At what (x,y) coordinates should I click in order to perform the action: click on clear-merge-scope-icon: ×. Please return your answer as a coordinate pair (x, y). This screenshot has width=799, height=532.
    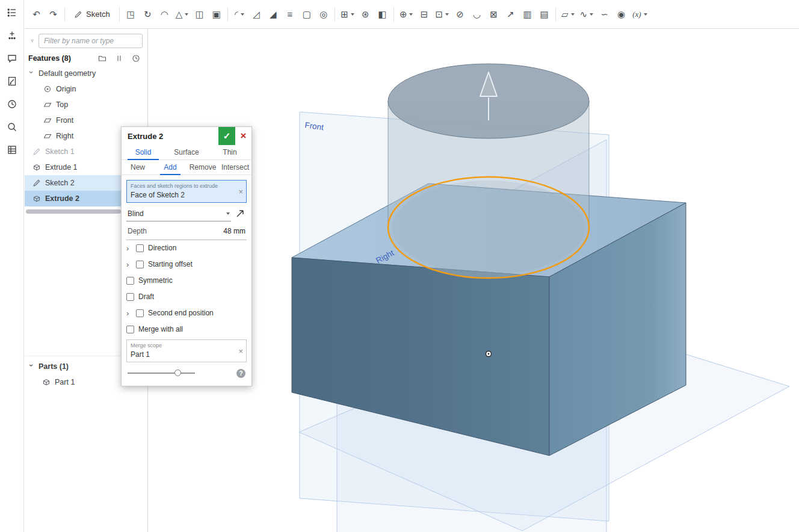
    Looking at the image, I should click on (241, 350).